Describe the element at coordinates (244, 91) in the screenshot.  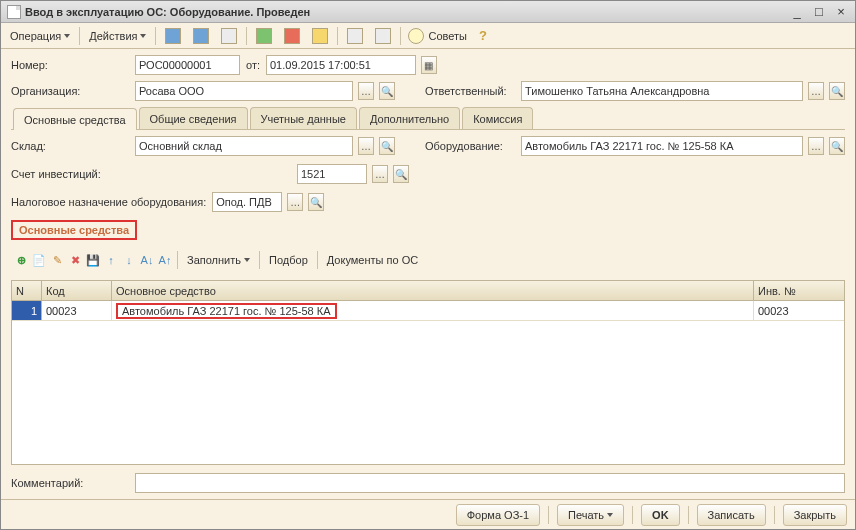
I see `organisation-field` at that location.